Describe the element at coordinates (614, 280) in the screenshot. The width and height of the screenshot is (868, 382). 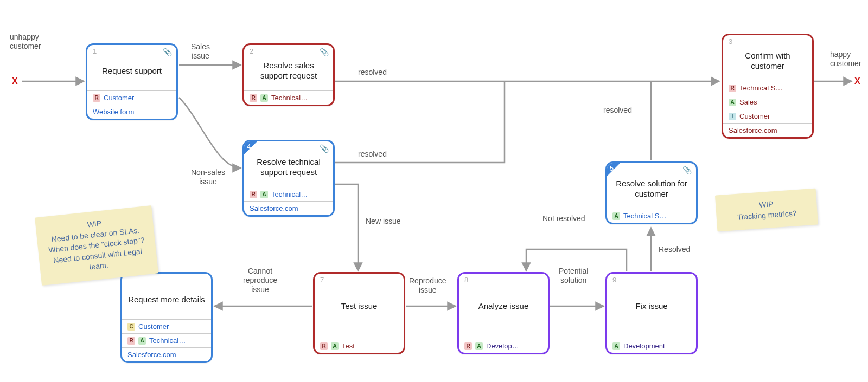
I see `node-number: 9` at that location.